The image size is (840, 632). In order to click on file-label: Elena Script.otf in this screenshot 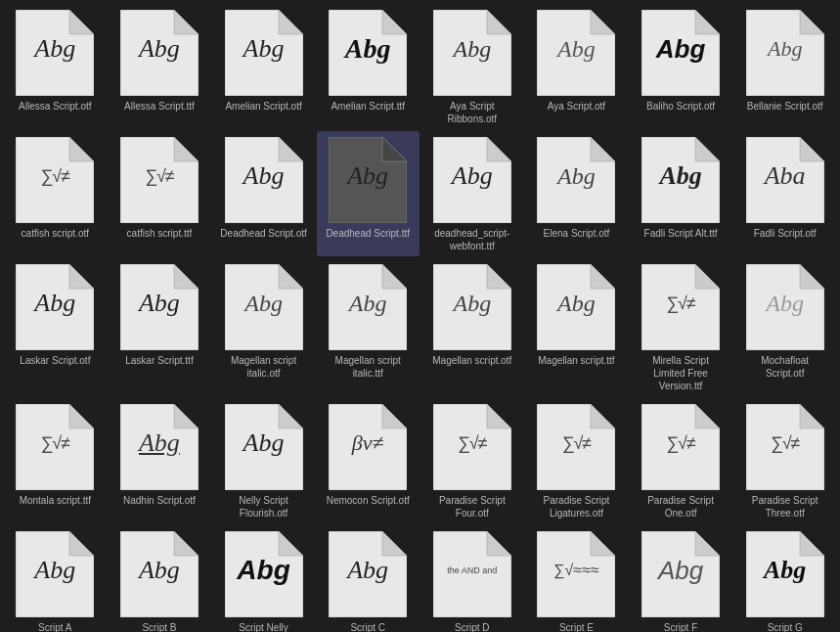, I will do `click(577, 233)`.